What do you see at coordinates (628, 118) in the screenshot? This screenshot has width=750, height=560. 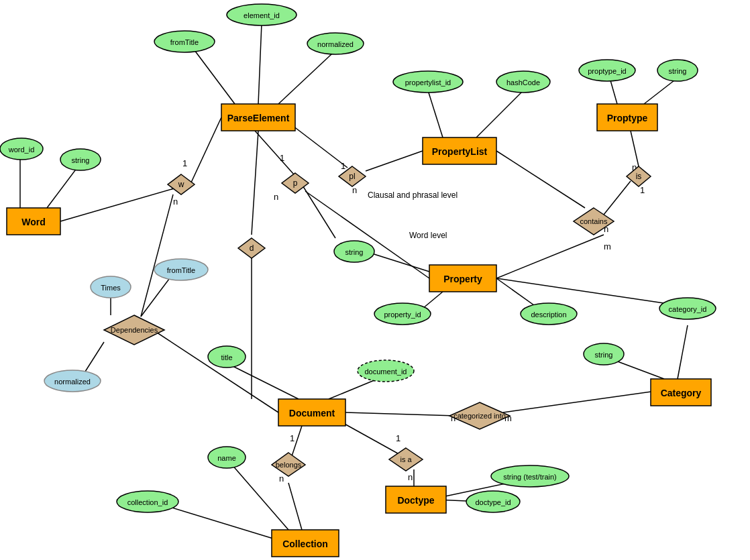 I see `entity-proptype-label: Proptype` at bounding box center [628, 118].